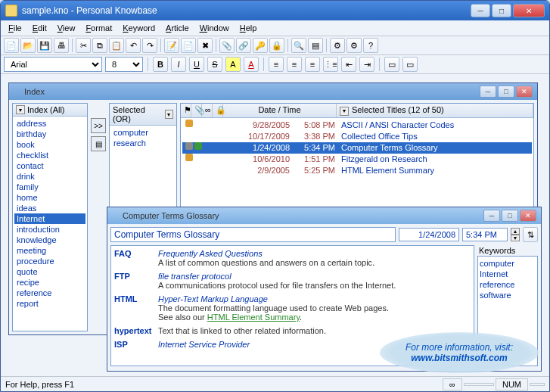 The height and width of the screenshot is (392, 550). What do you see at coordinates (100, 45) in the screenshot?
I see `copy-icon: ⧉` at bounding box center [100, 45].